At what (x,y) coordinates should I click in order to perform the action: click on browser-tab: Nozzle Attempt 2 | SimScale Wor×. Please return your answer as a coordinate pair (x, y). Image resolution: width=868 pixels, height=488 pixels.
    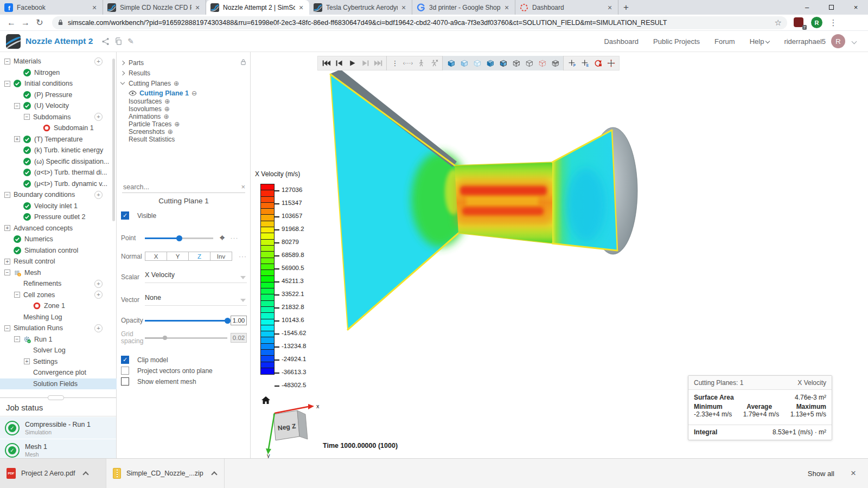
    Looking at the image, I should click on (258, 8).